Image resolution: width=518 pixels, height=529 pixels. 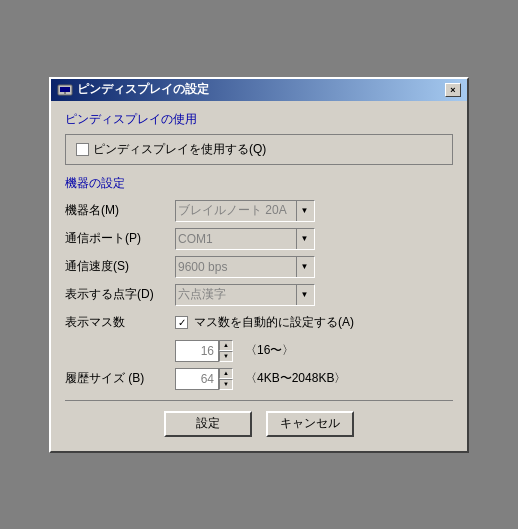 What do you see at coordinates (304, 267) in the screenshot?
I see `baud-rate-arrow: ▼` at bounding box center [304, 267].